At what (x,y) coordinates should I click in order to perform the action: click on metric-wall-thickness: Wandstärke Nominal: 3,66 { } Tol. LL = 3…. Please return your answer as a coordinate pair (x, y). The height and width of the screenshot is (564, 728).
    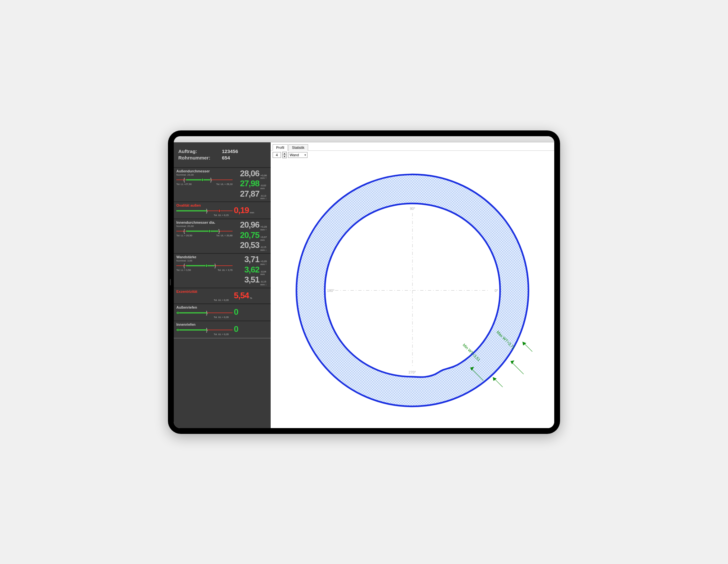
    Looking at the image, I should click on (222, 271).